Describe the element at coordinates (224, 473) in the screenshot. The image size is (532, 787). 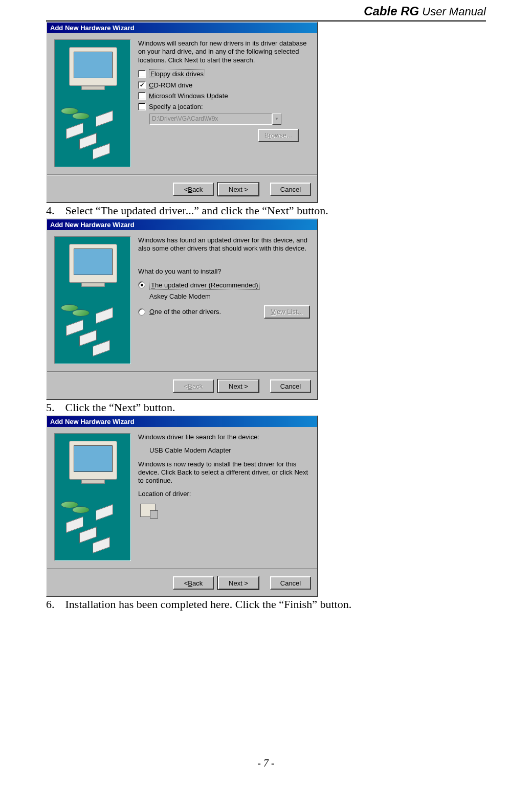
I see `wizard3-line2: Windows is now ready to install the best…` at that location.